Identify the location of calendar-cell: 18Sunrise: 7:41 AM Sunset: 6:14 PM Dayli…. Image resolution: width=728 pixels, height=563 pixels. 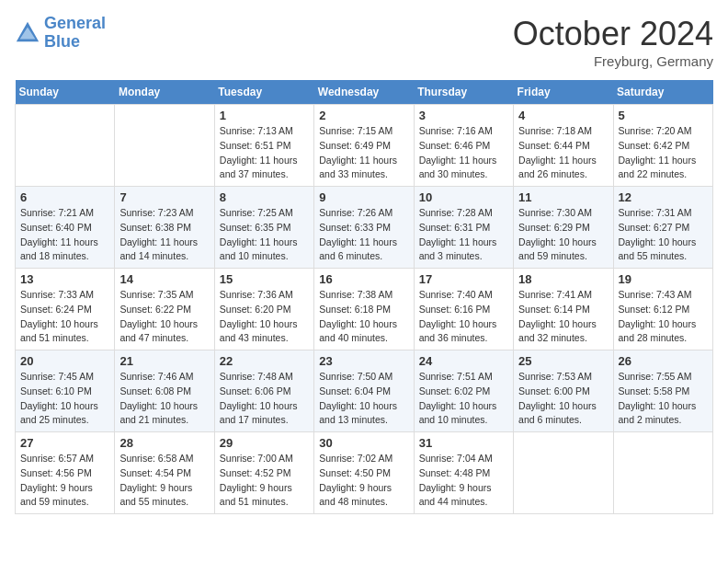
(563, 309).